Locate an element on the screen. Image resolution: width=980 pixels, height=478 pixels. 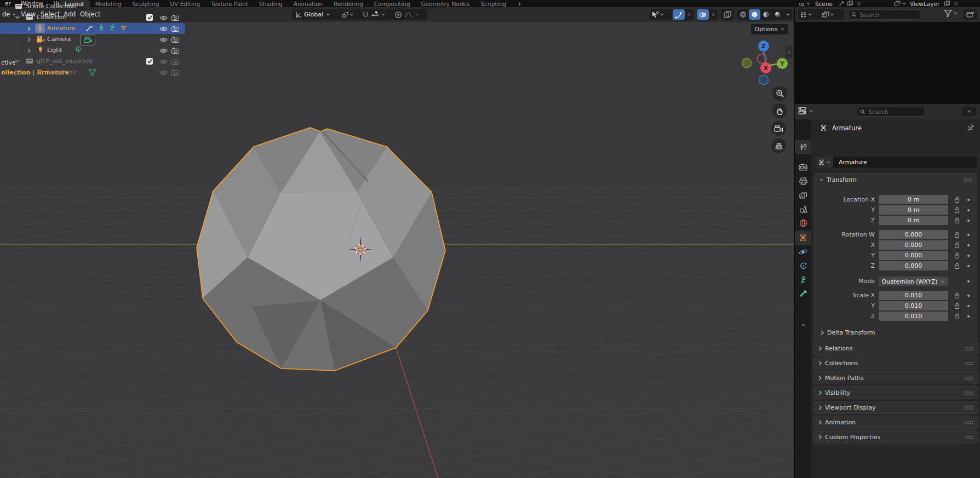
sidebar-toggle: ‹ is located at coordinates (789, 52).